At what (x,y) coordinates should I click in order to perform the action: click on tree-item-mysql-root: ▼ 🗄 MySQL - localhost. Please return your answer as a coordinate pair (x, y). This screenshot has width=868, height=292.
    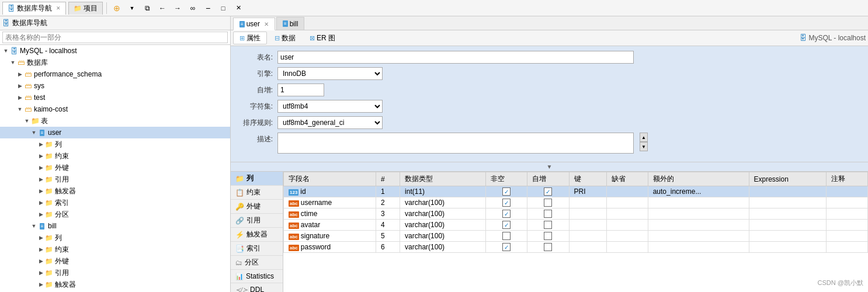
    Looking at the image, I should click on (115, 51).